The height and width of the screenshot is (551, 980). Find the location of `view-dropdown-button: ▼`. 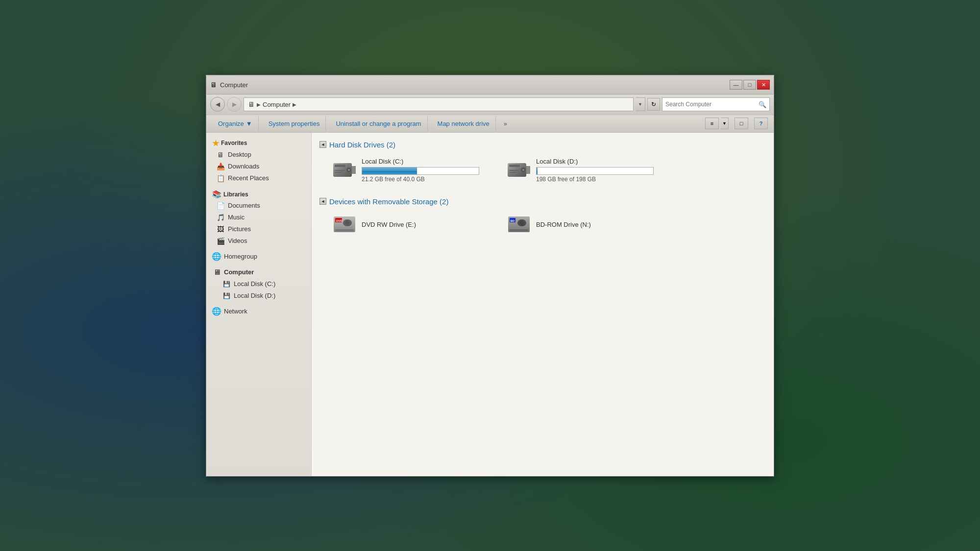

view-dropdown-button: ▼ is located at coordinates (725, 123).